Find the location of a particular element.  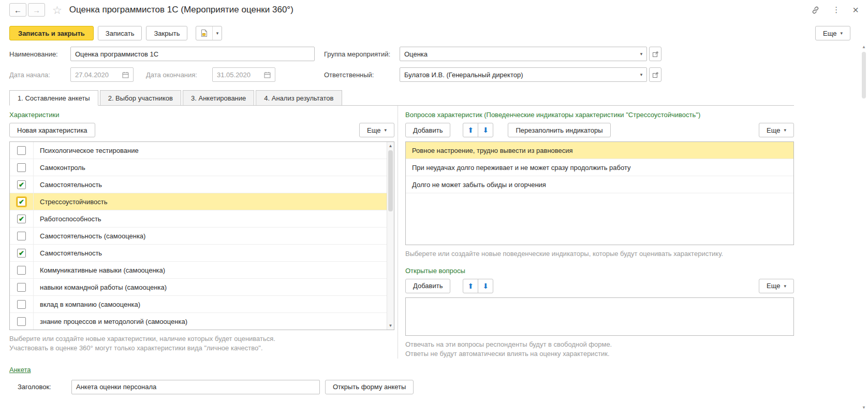

characteristic-row: Психологическое тестирование is located at coordinates (198, 150).